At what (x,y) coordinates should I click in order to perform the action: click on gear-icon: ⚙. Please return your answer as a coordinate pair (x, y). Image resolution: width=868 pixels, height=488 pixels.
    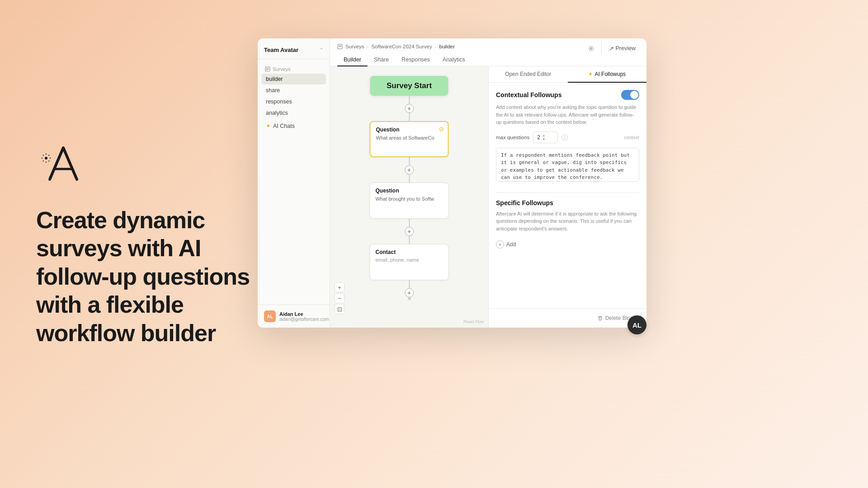
    Looking at the image, I should click on (441, 129).